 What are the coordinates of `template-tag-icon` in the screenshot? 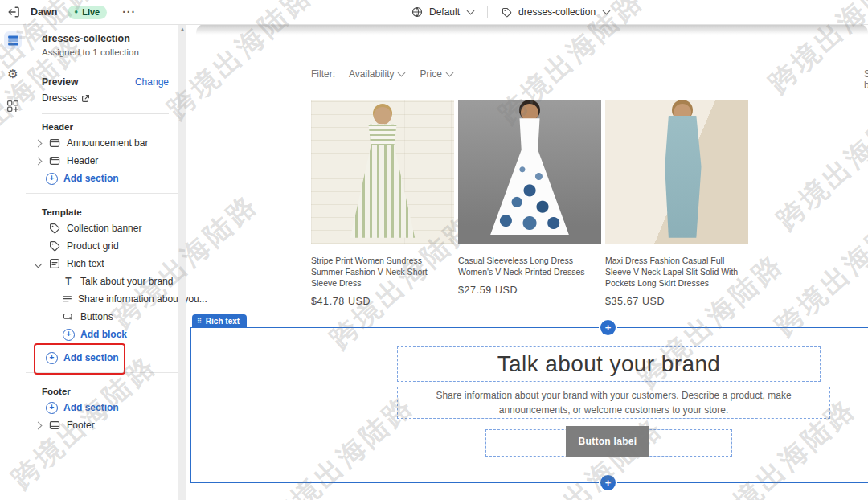 It's located at (506, 13).